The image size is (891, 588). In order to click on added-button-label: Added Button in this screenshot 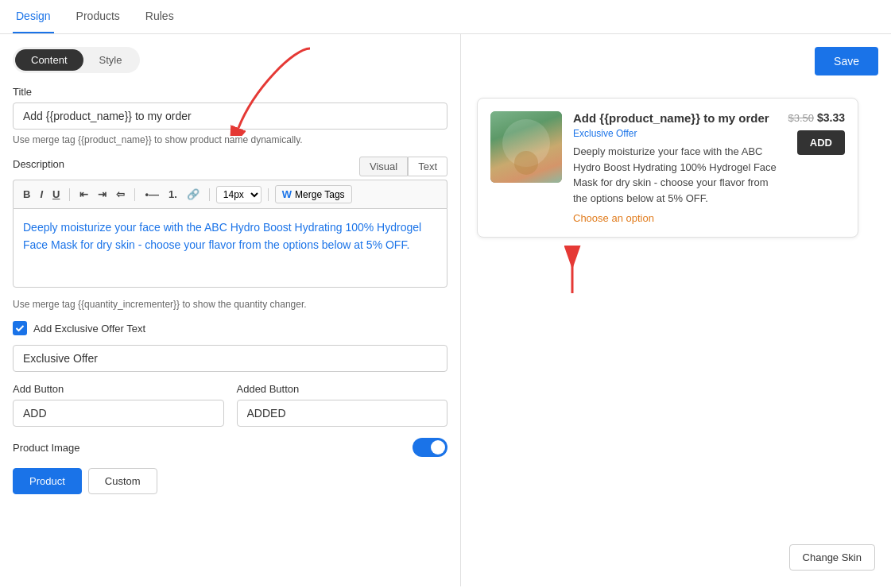, I will do `click(343, 389)`.